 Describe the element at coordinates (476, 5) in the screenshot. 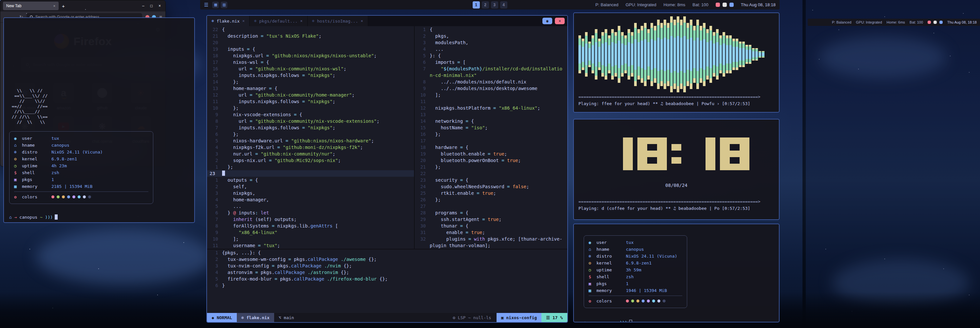

I see `workspace-button: 1` at that location.